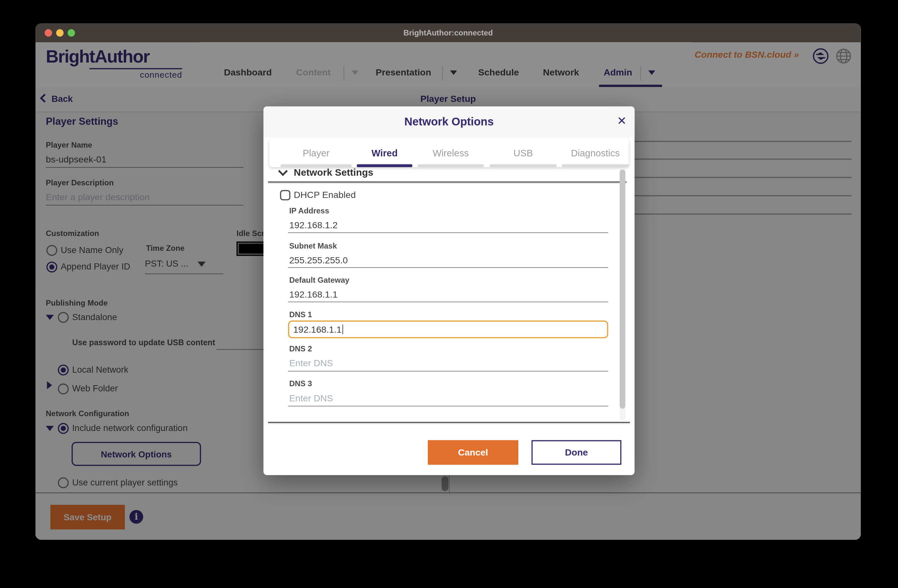  What do you see at coordinates (314, 295) in the screenshot?
I see `default-gateway-input: 192.168.1.1` at bounding box center [314, 295].